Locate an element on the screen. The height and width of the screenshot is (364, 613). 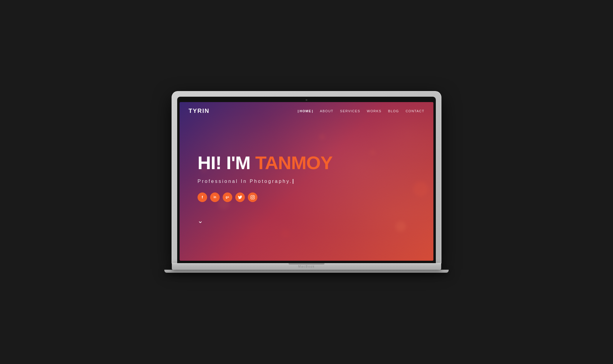
navigation: TYRIN HOME ABOUT SERVICES WORKS BLOG CON… is located at coordinates (306, 111).